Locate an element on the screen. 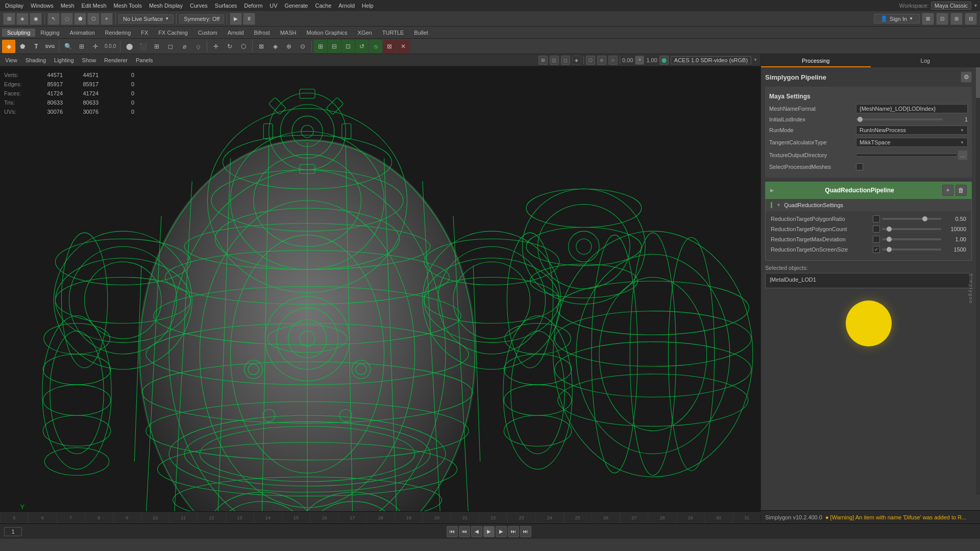 The image size is (980, 551). rp-tab-processing: Processing is located at coordinates (816, 61).